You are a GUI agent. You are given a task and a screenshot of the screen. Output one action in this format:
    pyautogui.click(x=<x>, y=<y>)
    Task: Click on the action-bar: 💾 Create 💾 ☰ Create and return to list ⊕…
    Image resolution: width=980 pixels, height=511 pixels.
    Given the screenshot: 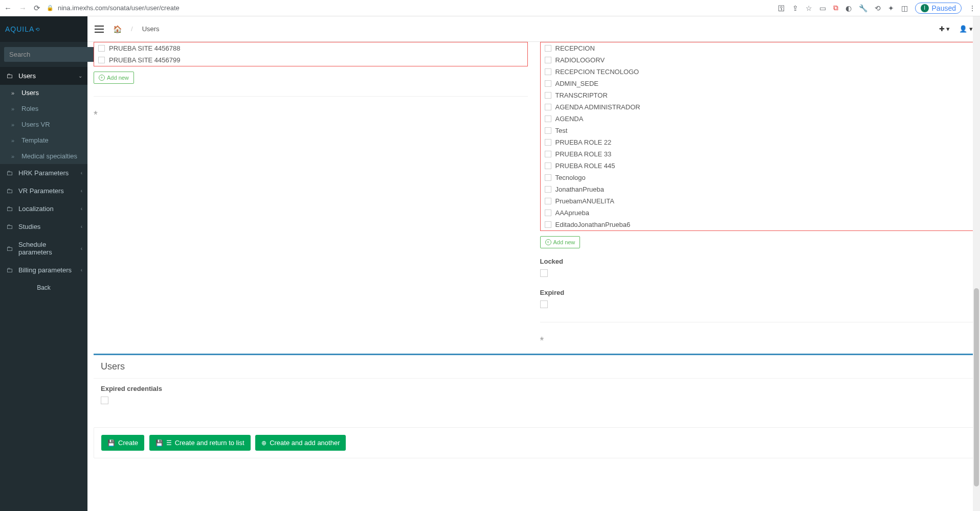 What is the action you would take?
    pyautogui.click(x=534, y=443)
    